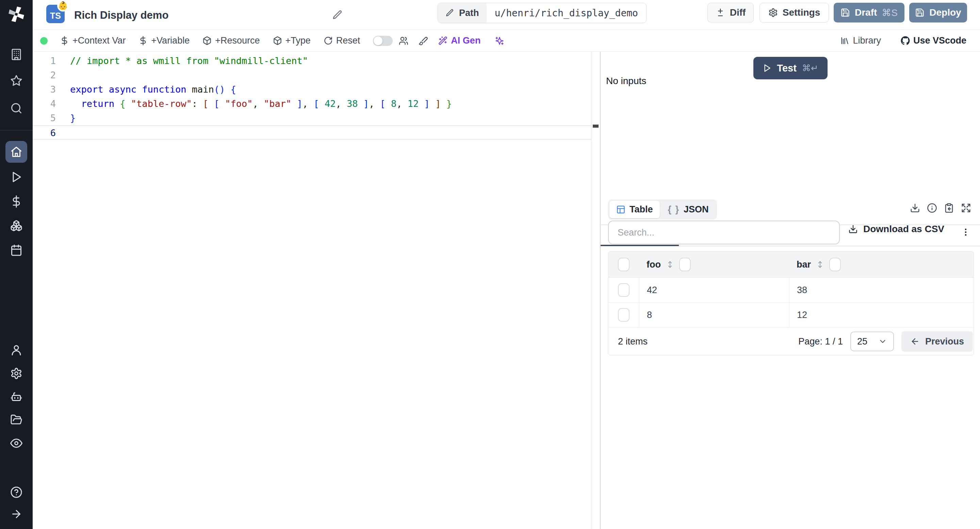 The image size is (980, 529). I want to click on result-table: foo bar 4238812 2 items Page: 1 / 1 25, so click(791, 303).